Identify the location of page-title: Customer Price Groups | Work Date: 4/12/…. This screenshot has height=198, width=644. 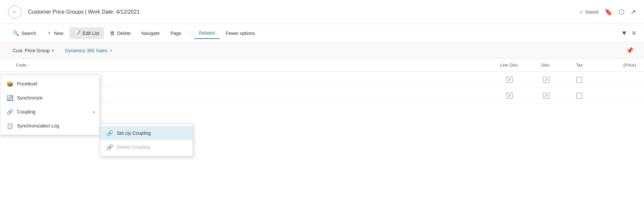
(304, 12).